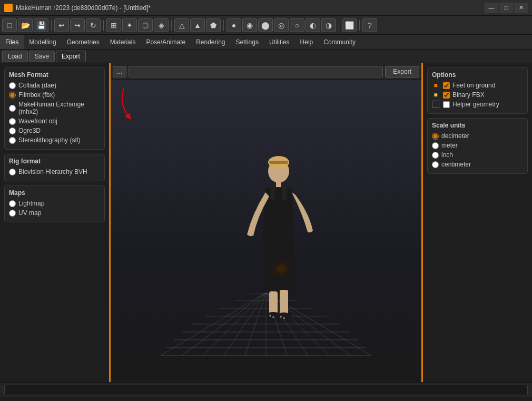 The image size is (532, 401). What do you see at coordinates (339, 25) in the screenshot?
I see `toolbar-sep5` at bounding box center [339, 25].